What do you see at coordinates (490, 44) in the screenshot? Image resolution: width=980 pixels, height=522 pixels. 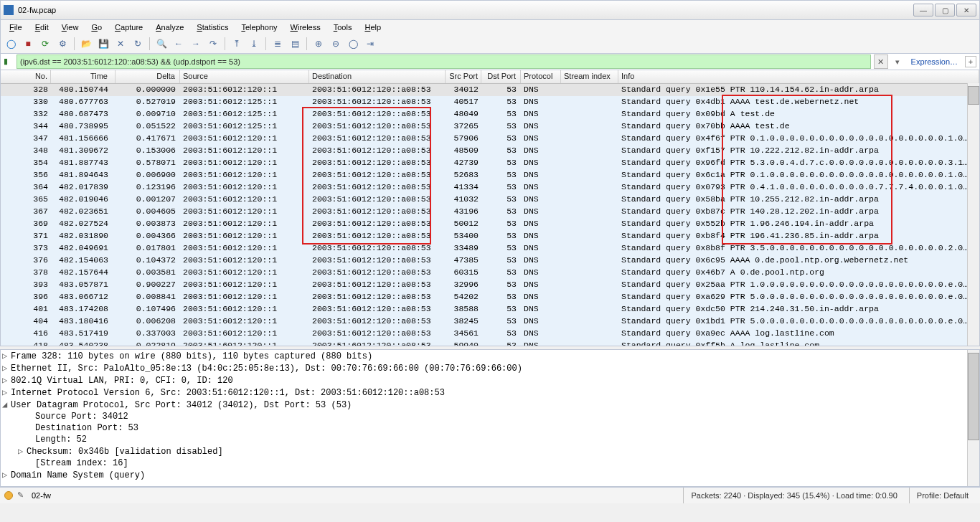 I see `main-toolbar: ◯ ■ ⟳ ⚙ 📂 💾 ✕ ↻ 🔍 ← → ↷ ⤒ ⤓ ≣ ▤ ⊕ ⊖ ◯ ⇥` at bounding box center [490, 44].